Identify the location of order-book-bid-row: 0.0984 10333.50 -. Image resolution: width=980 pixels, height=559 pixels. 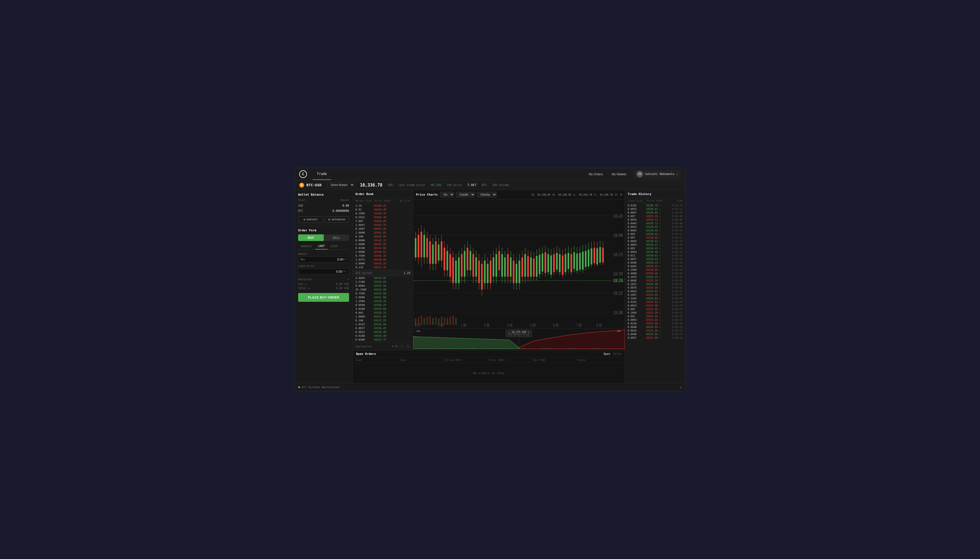
(383, 286).